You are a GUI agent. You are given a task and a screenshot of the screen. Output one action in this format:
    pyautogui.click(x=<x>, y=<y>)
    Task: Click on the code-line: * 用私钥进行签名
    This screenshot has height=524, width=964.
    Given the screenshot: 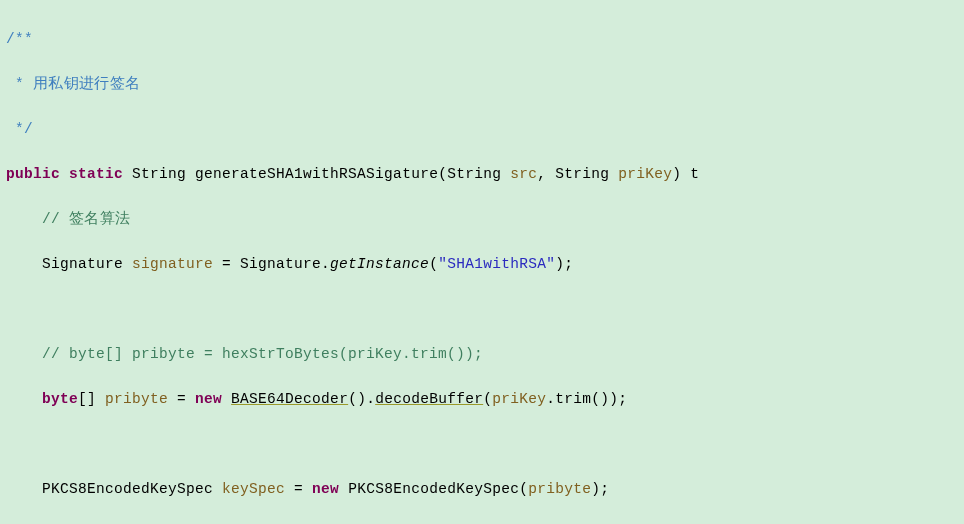 What is the action you would take?
    pyautogui.click(x=483, y=84)
    